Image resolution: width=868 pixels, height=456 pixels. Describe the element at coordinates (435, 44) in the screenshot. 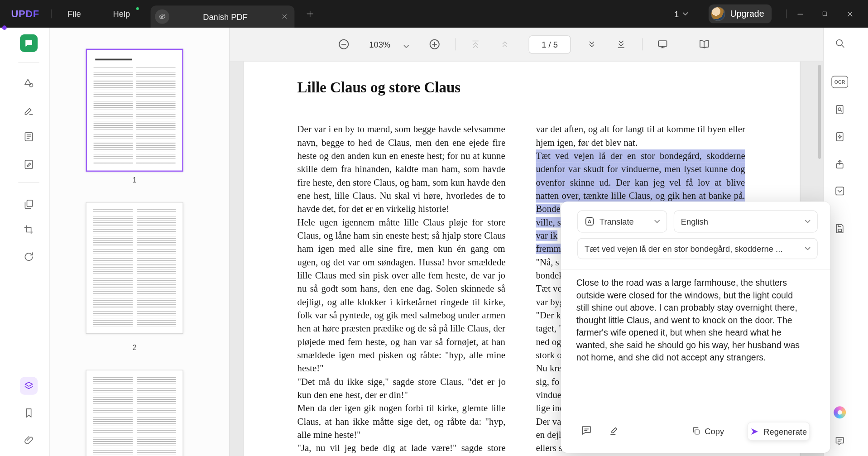

I see `zoom-in-button` at that location.